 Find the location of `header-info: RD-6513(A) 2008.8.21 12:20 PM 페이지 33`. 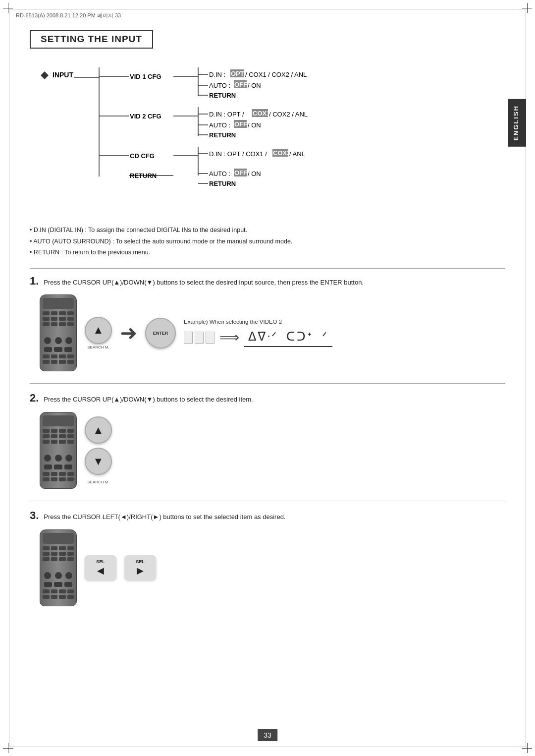

header-info: RD-6513(A) 2008.8.21 12:20 PM 페이지 33 is located at coordinates (68, 16).